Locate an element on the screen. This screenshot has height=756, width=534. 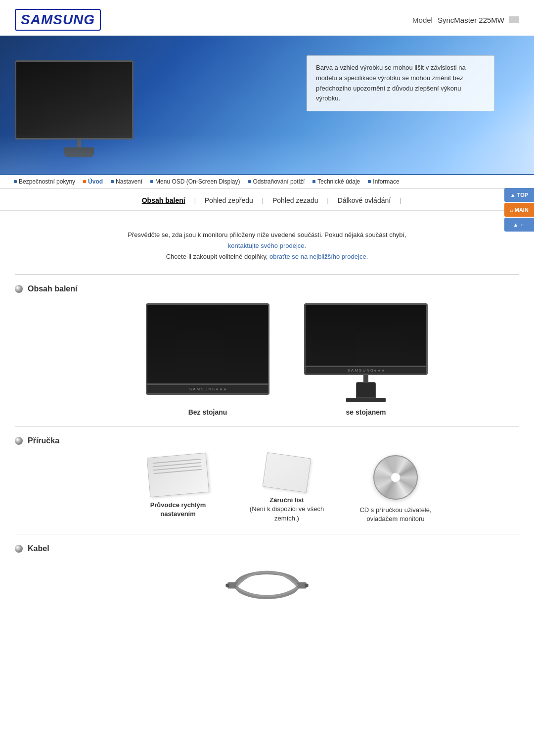
tab-dalkove-ovladani: Dálkové ovládání is located at coordinates (364, 200).